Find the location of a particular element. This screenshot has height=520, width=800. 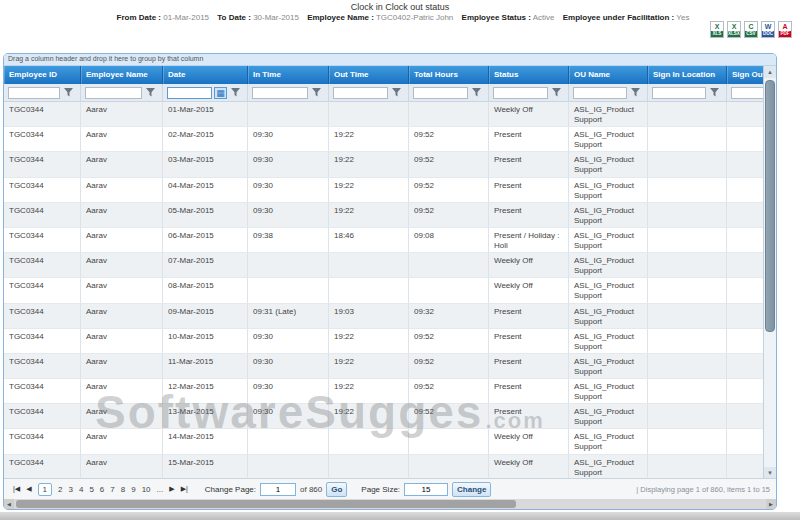

first-page-button: |◀ is located at coordinates (16, 489).